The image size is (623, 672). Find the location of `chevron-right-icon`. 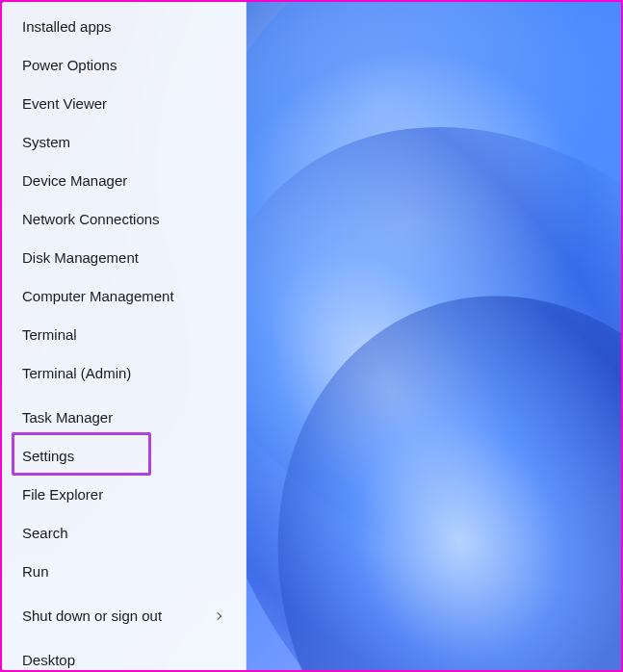

chevron-right-icon is located at coordinates (218, 616).